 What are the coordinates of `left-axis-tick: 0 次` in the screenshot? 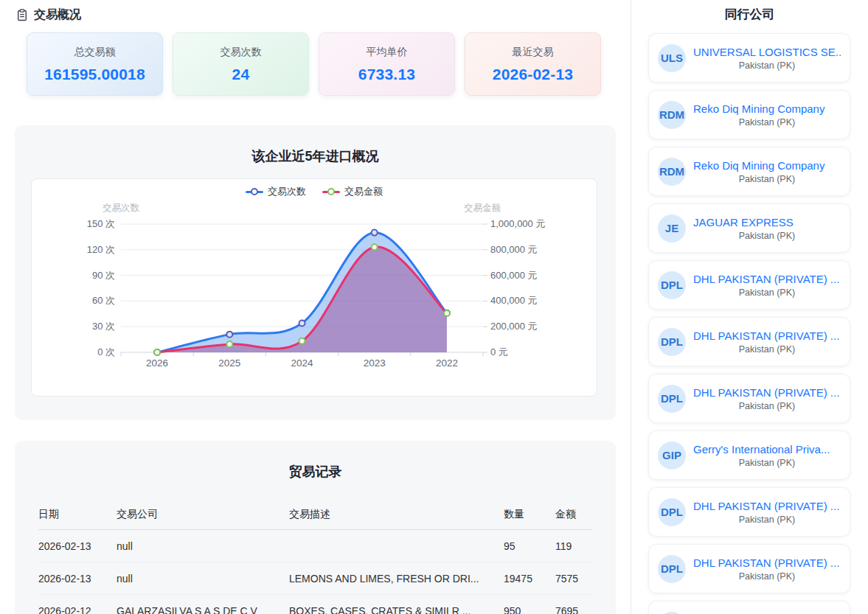 It's located at (106, 352).